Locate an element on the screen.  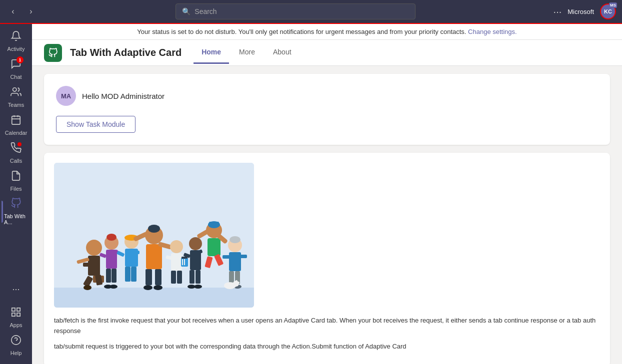
tabwith-icon is located at coordinates (16, 205).